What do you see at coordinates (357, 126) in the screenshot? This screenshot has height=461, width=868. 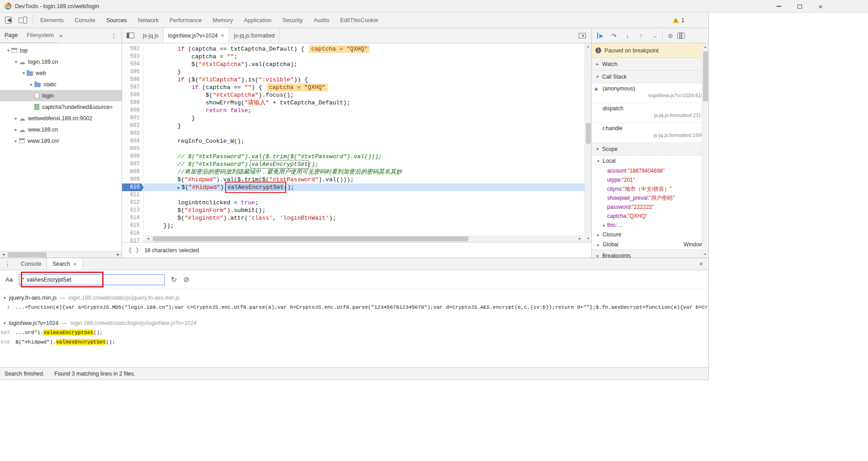 I see `code-line: 602 }` at bounding box center [357, 126].